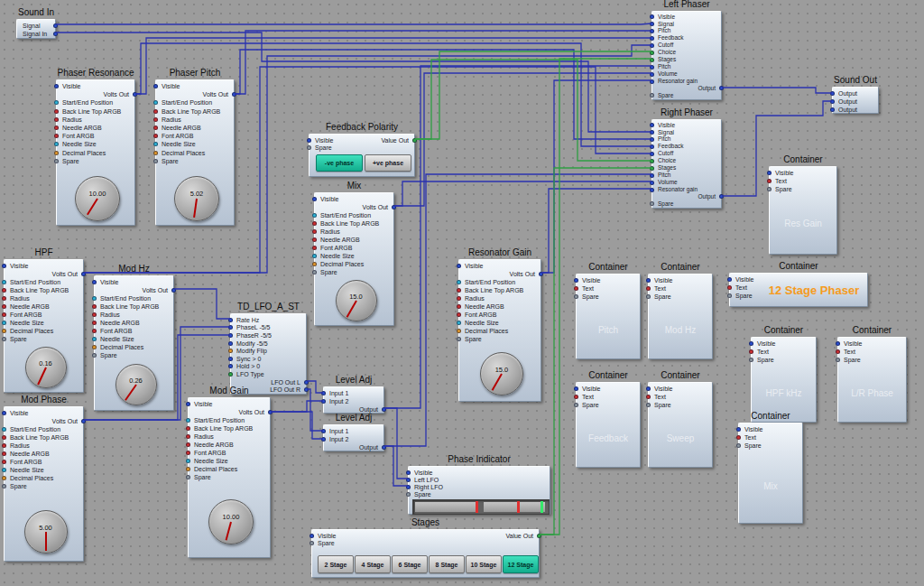 The image size is (924, 586). I want to click on pin-pitch-dot, so click(651, 67).